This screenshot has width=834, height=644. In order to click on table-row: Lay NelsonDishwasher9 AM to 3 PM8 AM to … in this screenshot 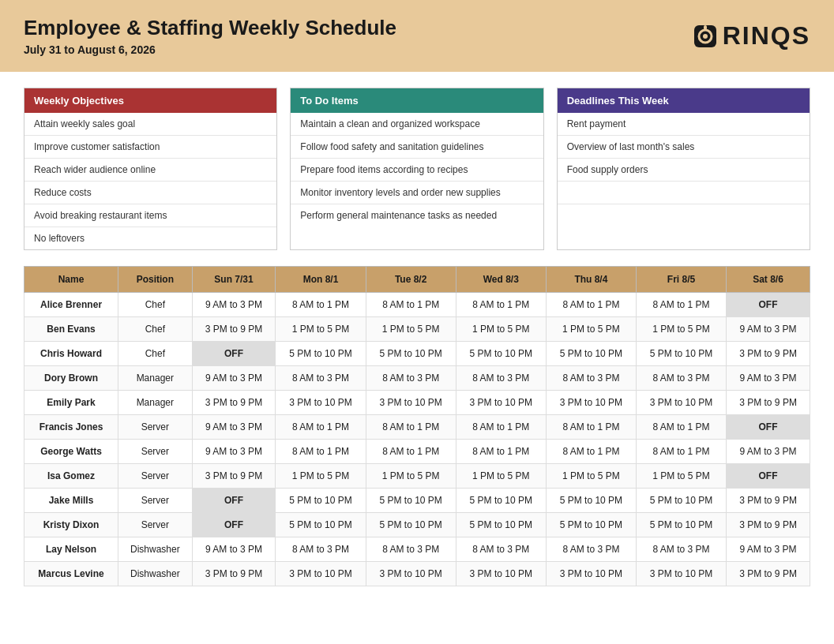, I will do `click(417, 549)`.